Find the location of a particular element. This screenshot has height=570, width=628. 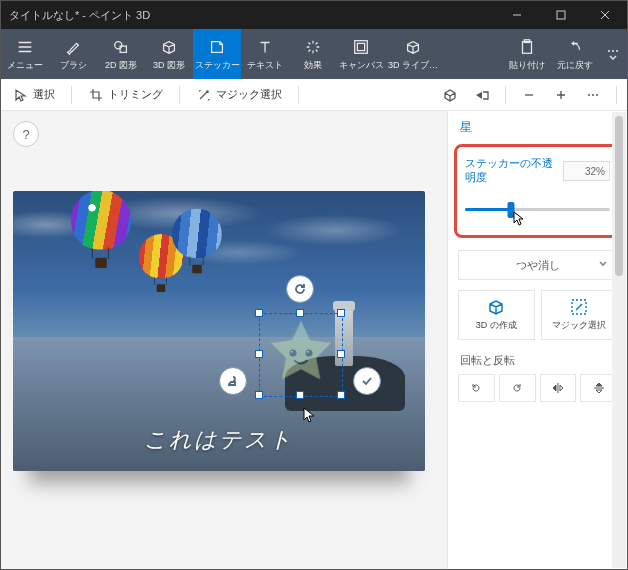

ribbon-sticker: ステッカー is located at coordinates (217, 54).